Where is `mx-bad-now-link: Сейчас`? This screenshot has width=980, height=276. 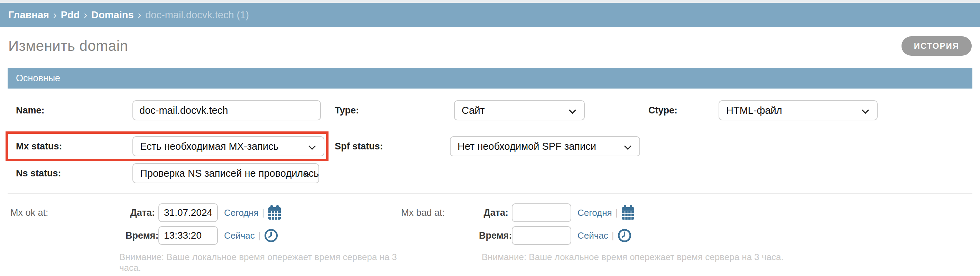
mx-bad-now-link: Сейчас is located at coordinates (593, 236).